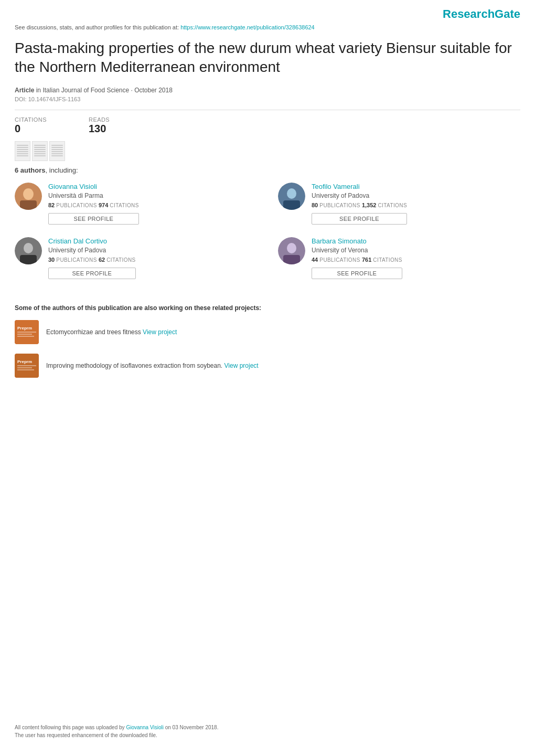  Describe the element at coordinates (292, 196) in the screenshot. I see `avatar-tv` at that location.